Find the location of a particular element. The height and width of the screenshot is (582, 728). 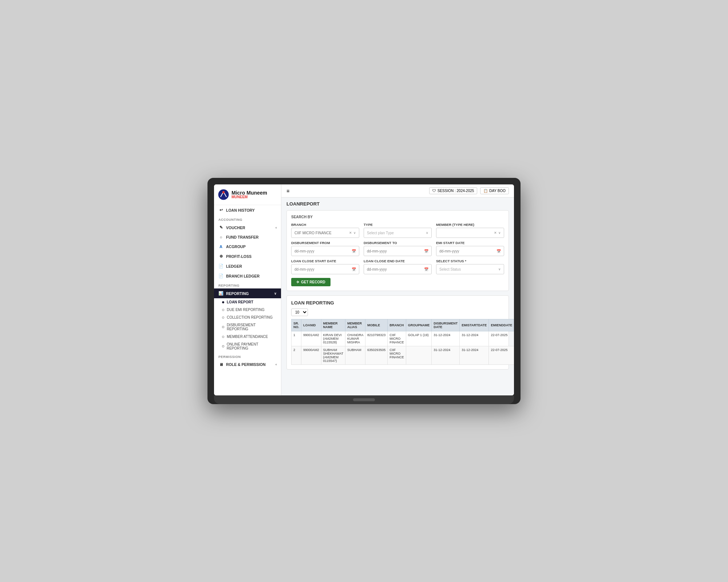

calendar-icon-5: 📅 is located at coordinates (426, 269).